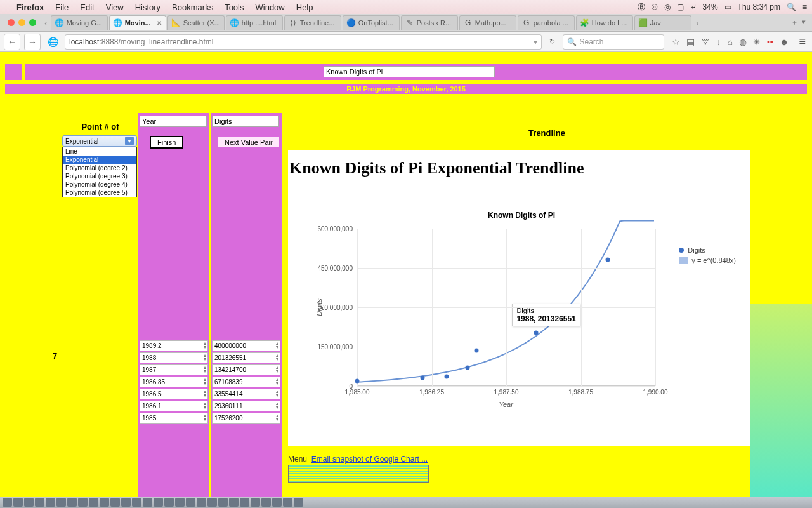 The height and width of the screenshot is (508, 812). Describe the element at coordinates (246, 406) in the screenshot. I see `digits-cell: 29360111▴▾` at that location.